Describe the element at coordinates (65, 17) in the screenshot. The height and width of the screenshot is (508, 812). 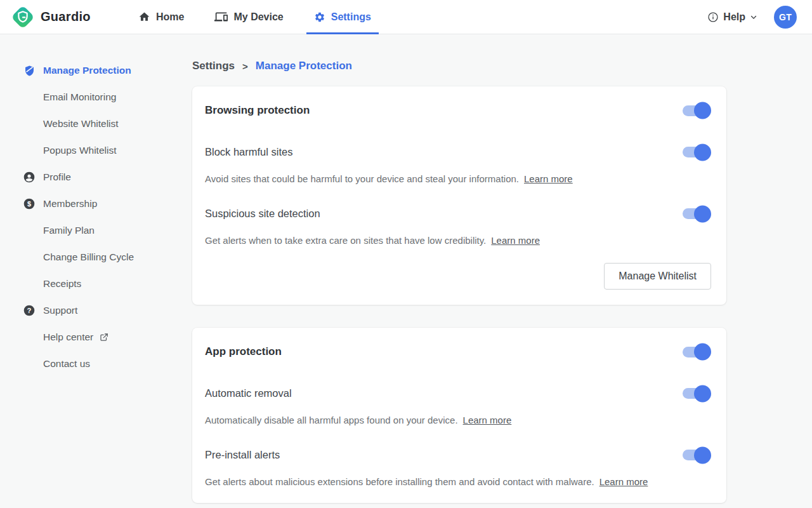
I see `guardio-logo: Guardio` at that location.